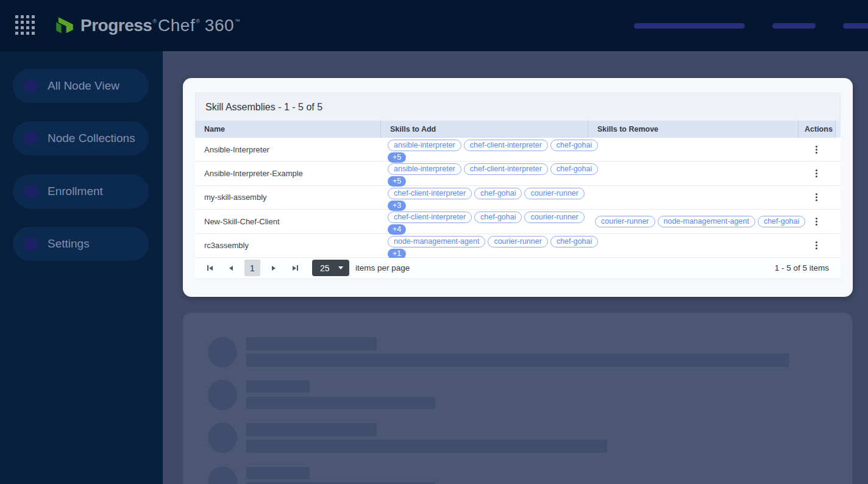 This screenshot has height=484, width=868. What do you see at coordinates (76, 191) in the screenshot?
I see `sidebar-item-label: Enrollment` at bounding box center [76, 191].